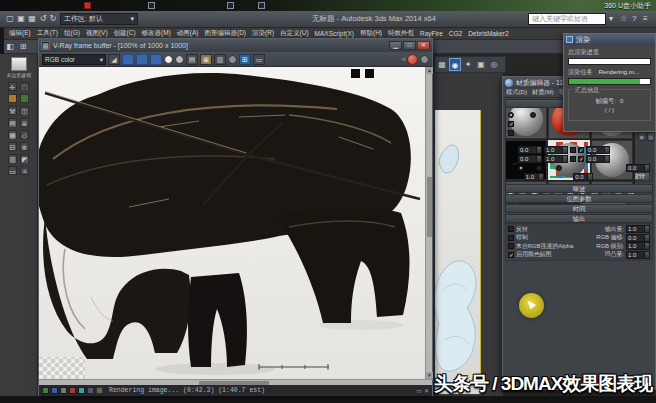 The height and width of the screenshot is (403, 656). I want to click on ribbon-list-icon: ≣, so click(24, 122).